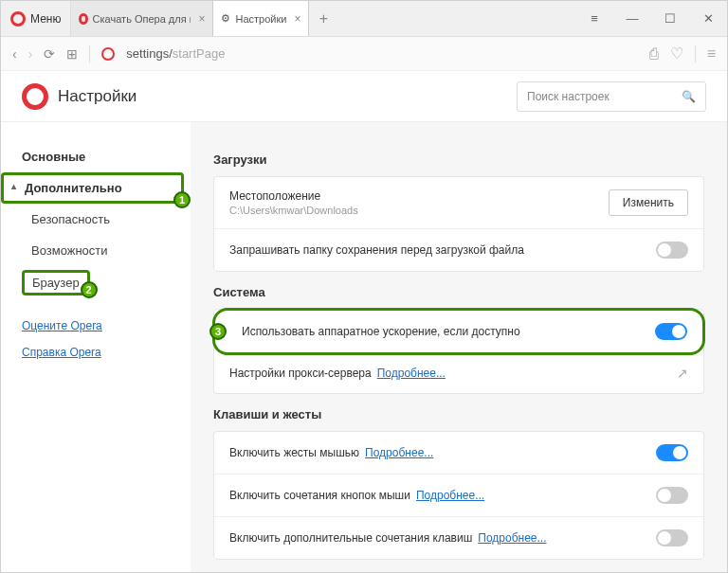  I want to click on highlight-advanced: ▴ Дополнительно 1, so click(93, 188).